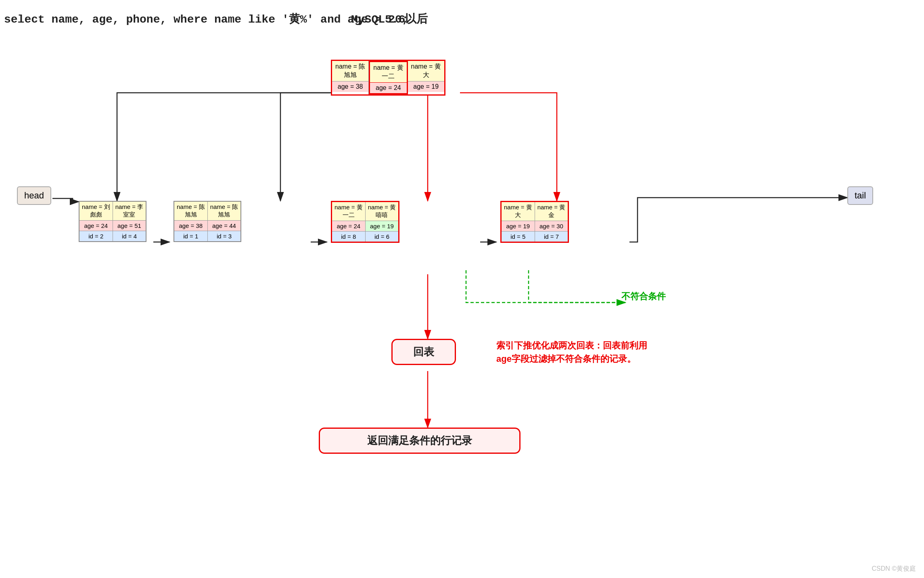 This screenshot has width=924, height=578. I want to click on head-box: head, so click(34, 196).